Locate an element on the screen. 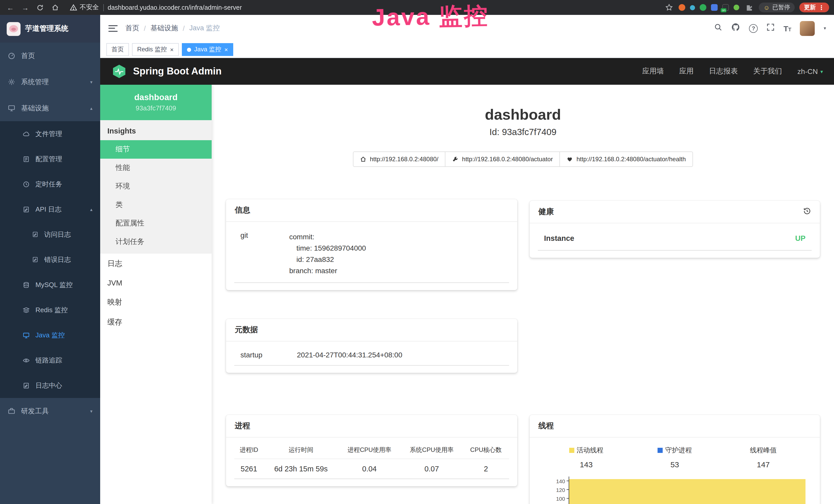  tab-java-monitor: Java 监控 × is located at coordinates (207, 49).